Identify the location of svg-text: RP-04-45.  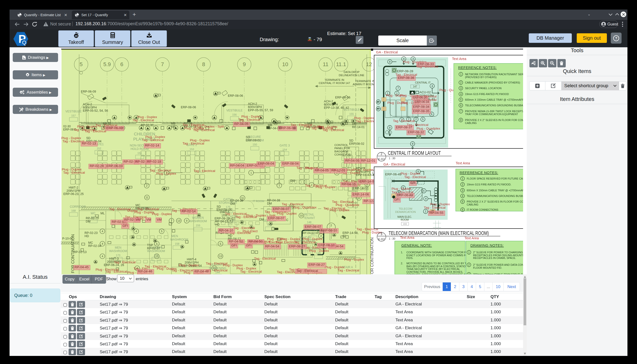
(82, 267).